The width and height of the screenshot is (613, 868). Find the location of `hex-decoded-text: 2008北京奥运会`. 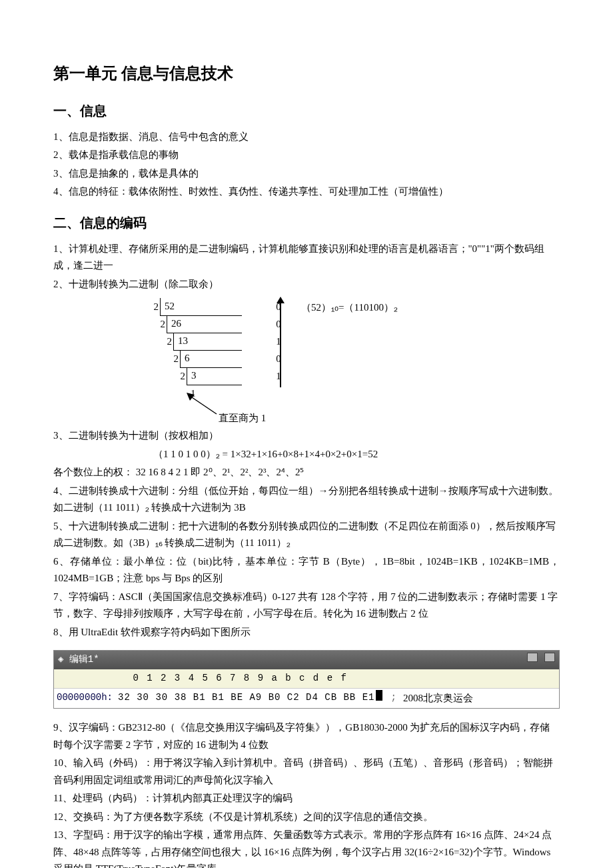

hex-decoded-text: 2008北京奥运会 is located at coordinates (438, 699).